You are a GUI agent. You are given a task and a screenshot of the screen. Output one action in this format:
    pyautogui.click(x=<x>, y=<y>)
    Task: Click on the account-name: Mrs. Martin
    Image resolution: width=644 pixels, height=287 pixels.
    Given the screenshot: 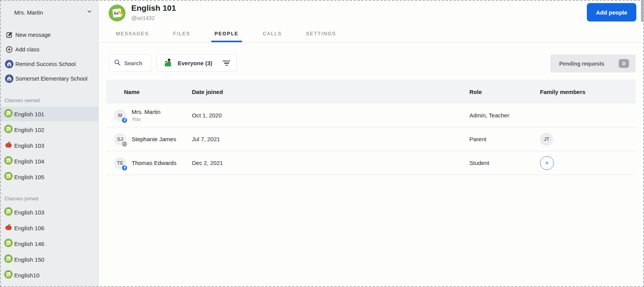 What is the action you would take?
    pyautogui.click(x=28, y=12)
    